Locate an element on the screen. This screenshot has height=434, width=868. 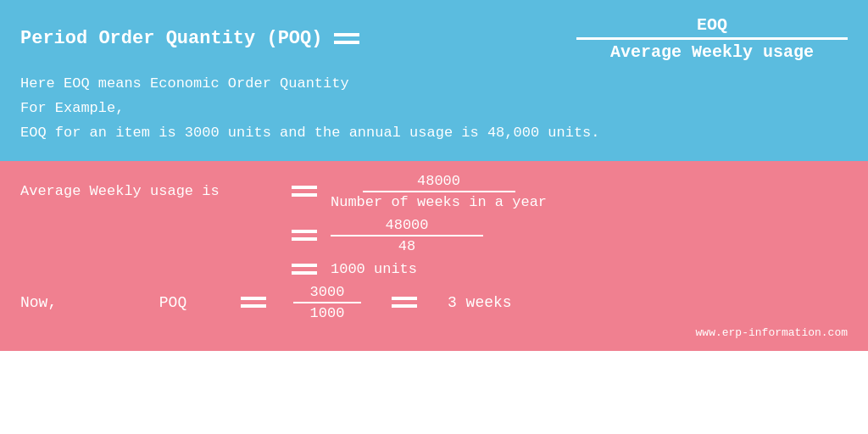
desc-line2: For Example, is located at coordinates (434, 108).